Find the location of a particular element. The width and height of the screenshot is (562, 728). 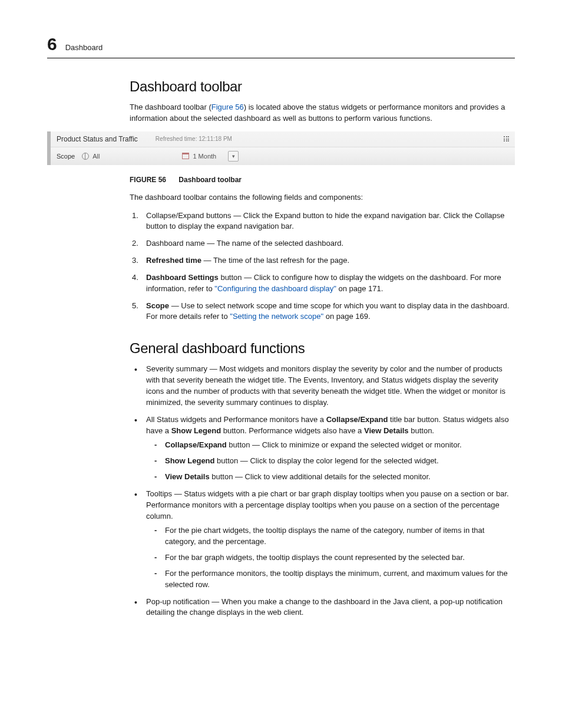

text-bold: Refreshed time is located at coordinates (174, 261).